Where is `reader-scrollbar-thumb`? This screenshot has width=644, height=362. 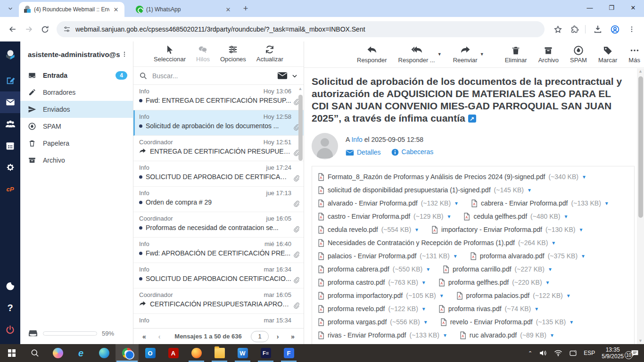
reader-scrollbar-thumb is located at coordinates (641, 147).